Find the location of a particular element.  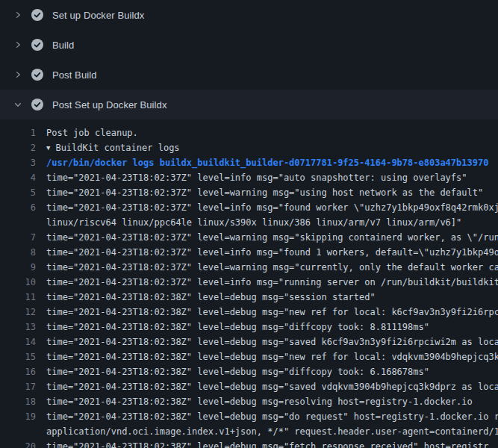

log-line-number: 10 is located at coordinates (18, 282).